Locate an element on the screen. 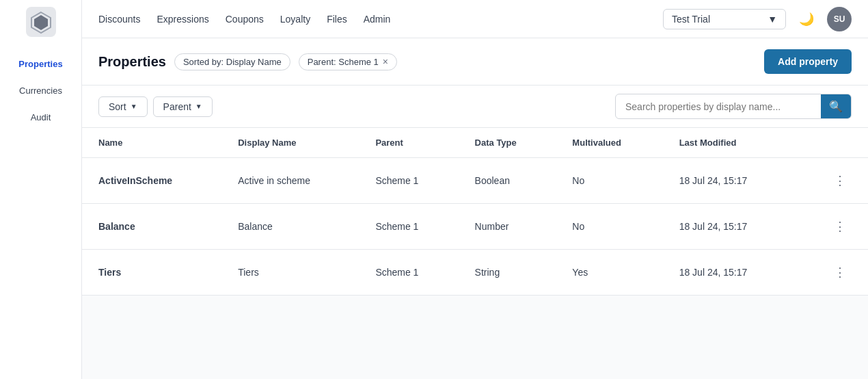 This screenshot has width=868, height=379. environment-selector: Test Trial ▼ is located at coordinates (724, 19).